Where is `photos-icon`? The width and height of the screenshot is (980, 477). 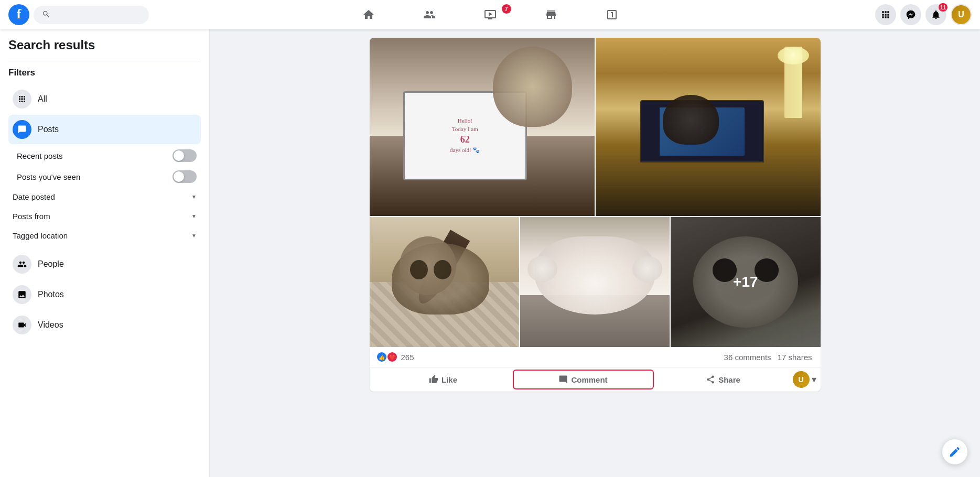
photos-icon is located at coordinates (22, 295).